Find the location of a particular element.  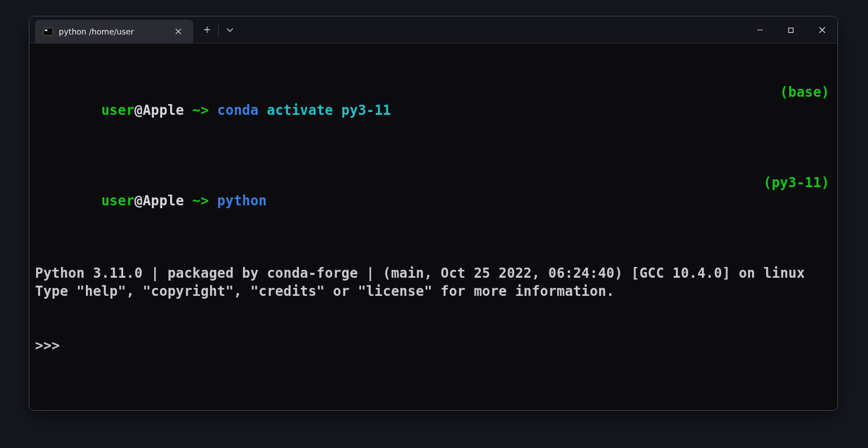

window-maximize-button is located at coordinates (791, 30).